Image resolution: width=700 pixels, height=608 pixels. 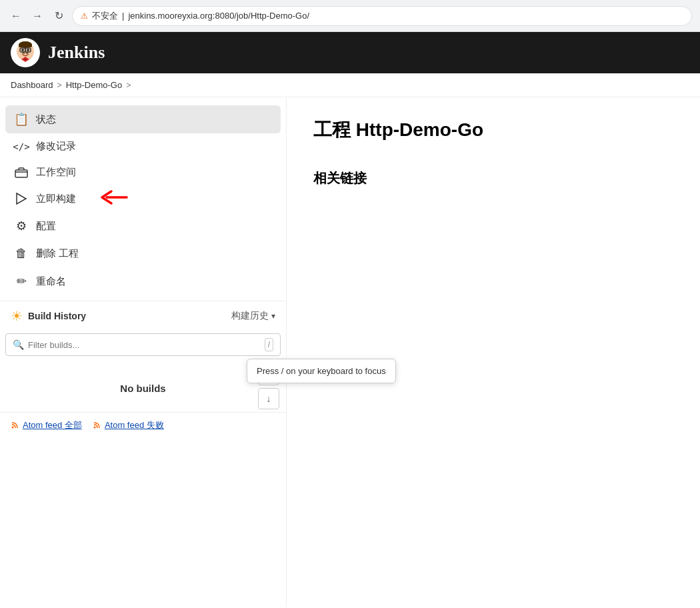 I want to click on workspace-icon, so click(x=21, y=173).